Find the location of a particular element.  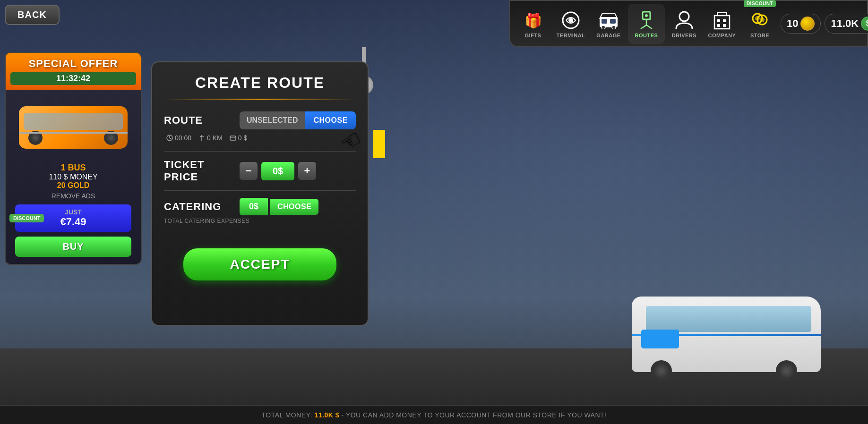

bottom-bar-text: TOTAL MONEY: 11.0K $ - YOU CAN ADD MONEY… is located at coordinates (434, 415).